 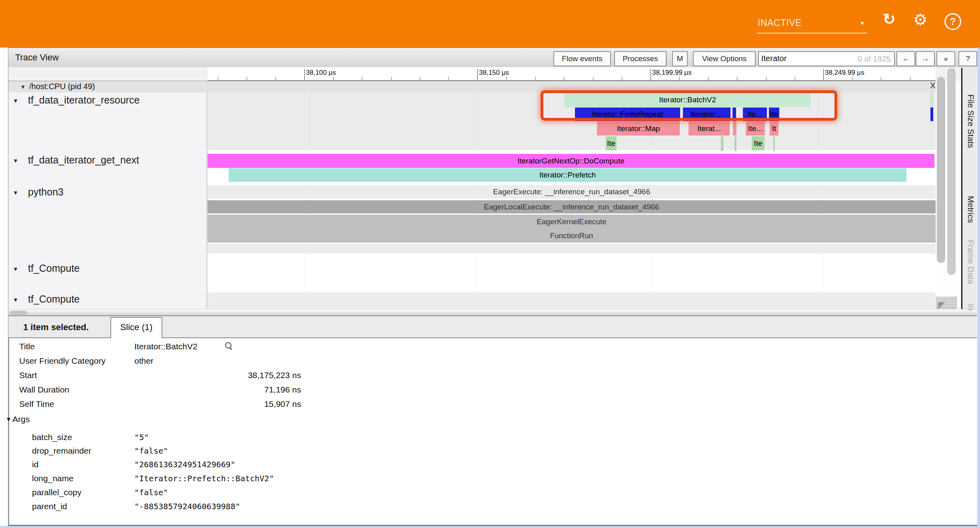 I want to click on track-label-row: ▼ tf_data_iterator_get_next, so click(x=98, y=161).